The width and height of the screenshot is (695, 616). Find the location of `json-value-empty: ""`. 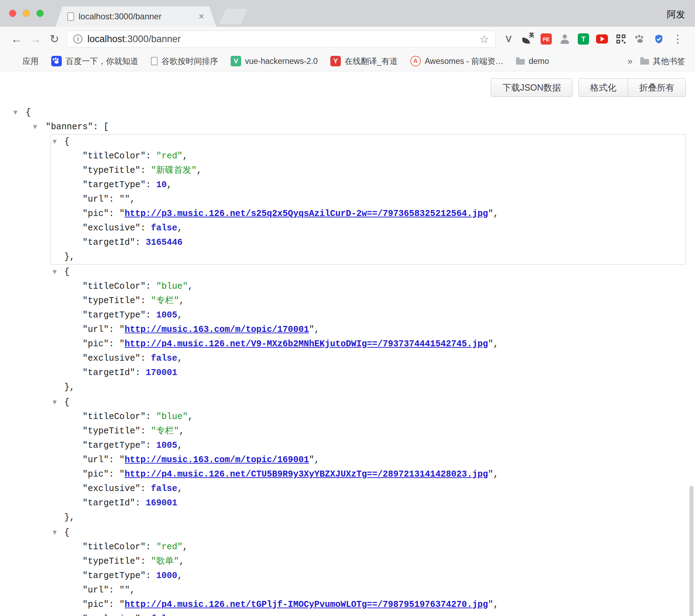

json-value-empty: "" is located at coordinates (125, 590).